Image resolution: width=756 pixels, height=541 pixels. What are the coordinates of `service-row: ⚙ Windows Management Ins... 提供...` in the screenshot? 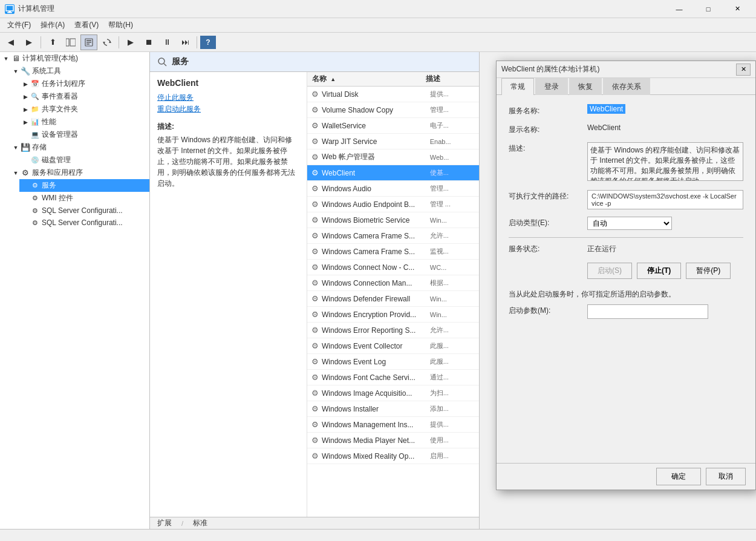 It's located at (393, 425).